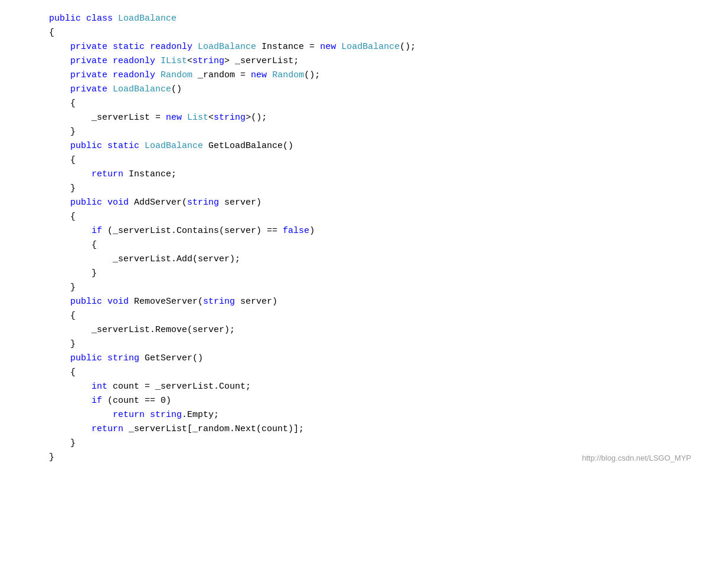  I want to click on code-token: _serverList.Add(server);, so click(176, 259).